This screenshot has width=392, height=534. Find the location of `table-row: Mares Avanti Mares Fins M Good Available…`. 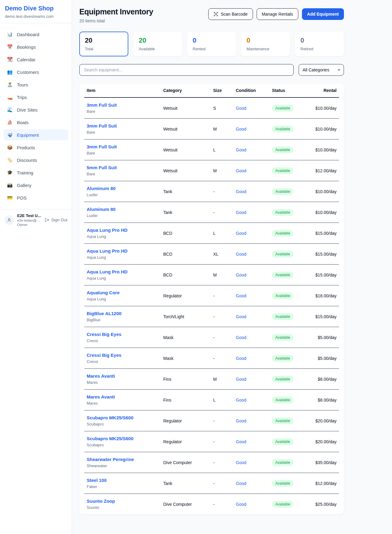

table-row: Mares Avanti Mares Fins M Good Available… is located at coordinates (212, 379).